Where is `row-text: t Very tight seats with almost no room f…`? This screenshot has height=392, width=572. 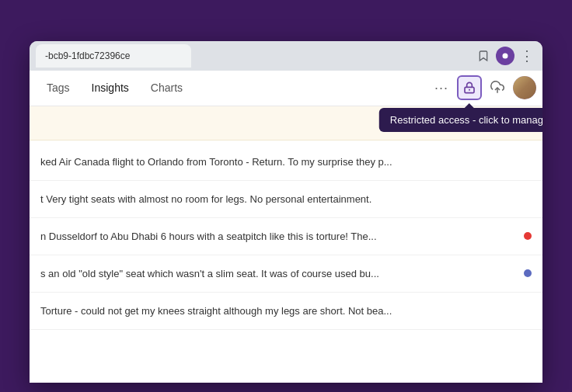
row-text: t Very tight seats with almost no room f… is located at coordinates (286, 199).